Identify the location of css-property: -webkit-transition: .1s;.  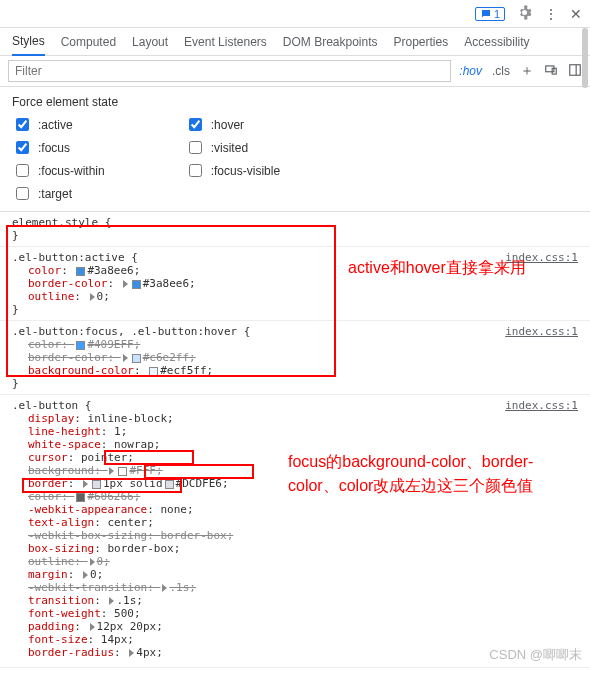
(303, 588).